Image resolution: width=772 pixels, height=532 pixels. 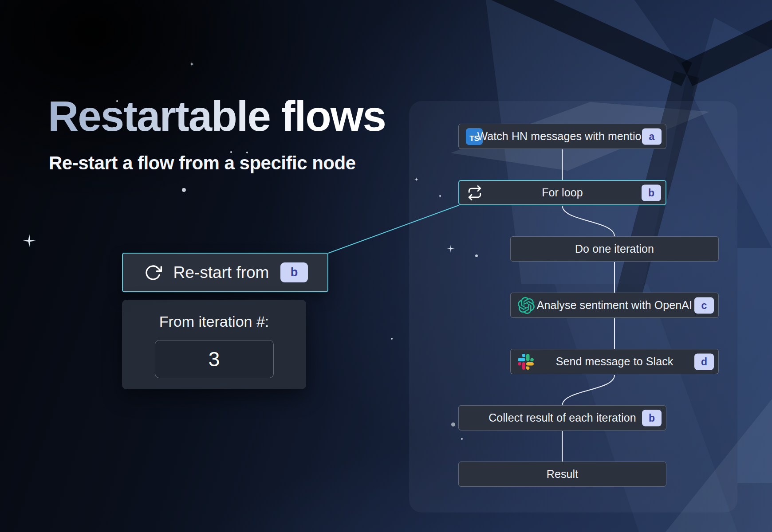 What do you see at coordinates (394, 229) in the screenshot?
I see `restart-link-line` at bounding box center [394, 229].